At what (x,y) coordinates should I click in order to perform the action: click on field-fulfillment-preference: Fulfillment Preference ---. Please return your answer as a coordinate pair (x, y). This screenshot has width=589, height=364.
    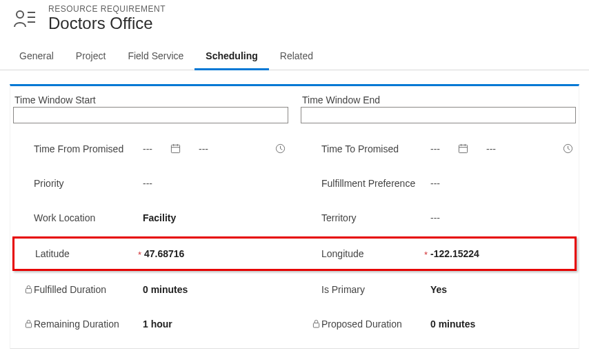
    Looking at the image, I should click on (439, 183).